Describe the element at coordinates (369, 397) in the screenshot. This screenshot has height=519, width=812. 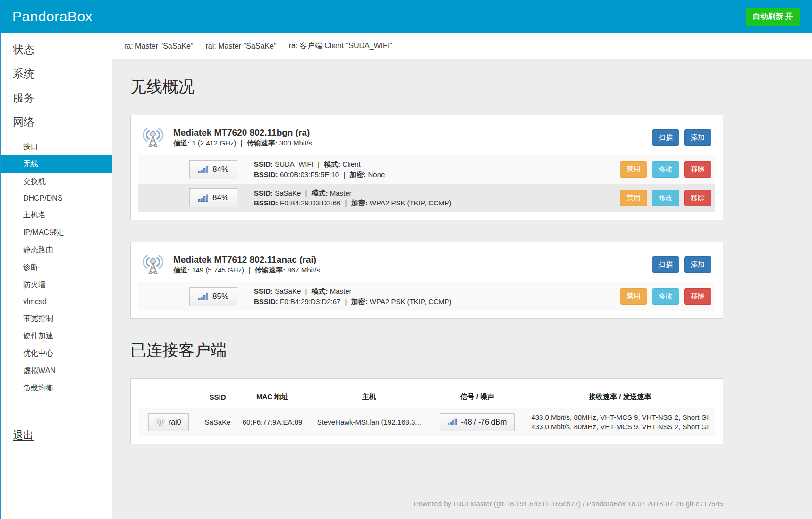
I see `col-host: 主机` at that location.